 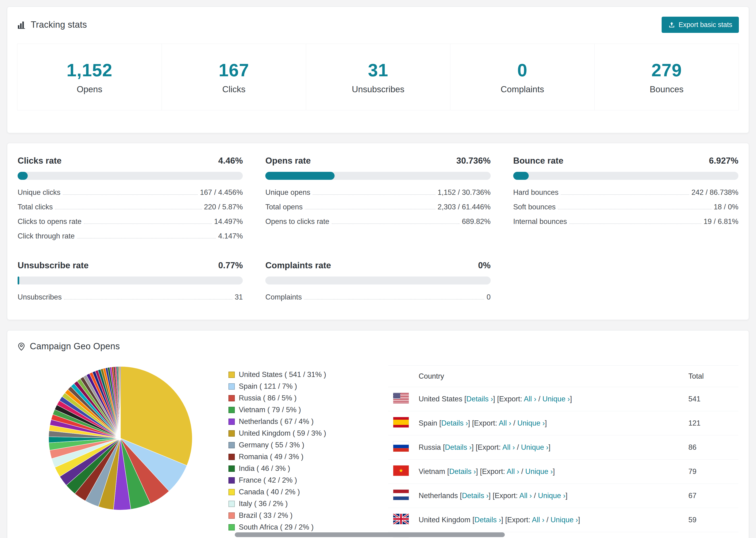 I want to click on legend-item: Spain ( 121 / 7% ), so click(x=294, y=386).